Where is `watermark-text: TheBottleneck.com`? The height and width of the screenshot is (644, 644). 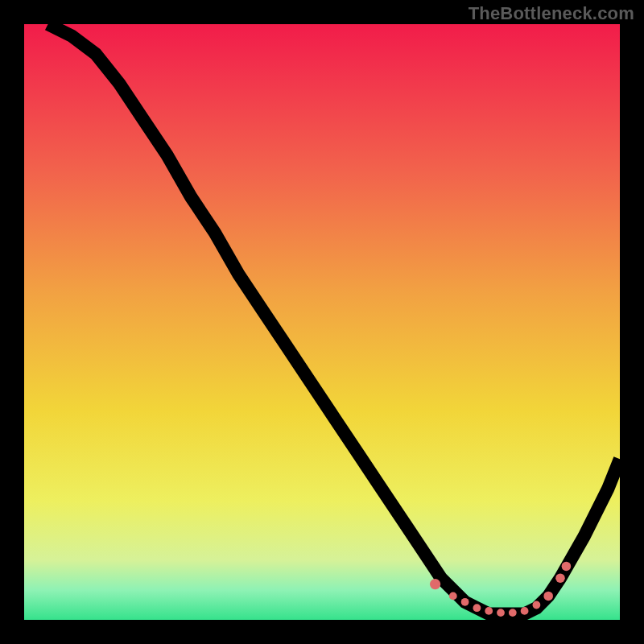
watermark-text: TheBottleneck.com is located at coordinates (551, 14).